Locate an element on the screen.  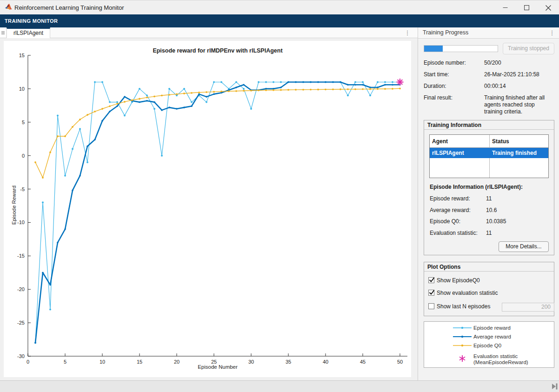
plot-options-title: Plot Options is located at coordinates (444, 267).